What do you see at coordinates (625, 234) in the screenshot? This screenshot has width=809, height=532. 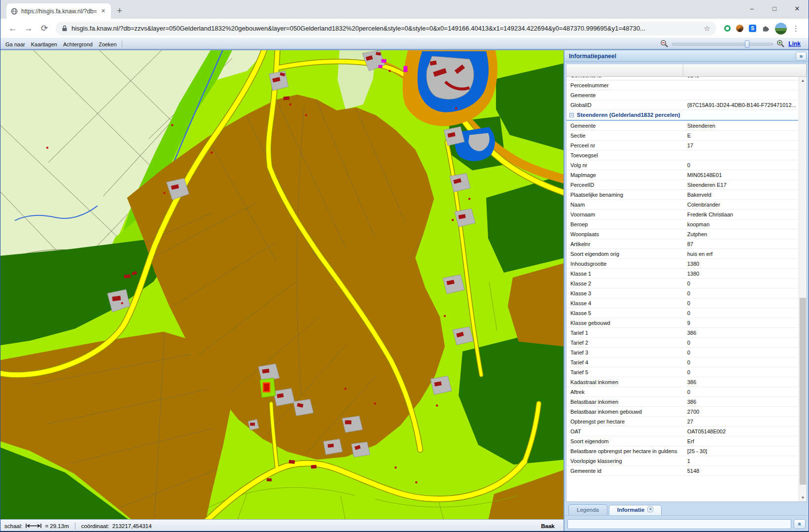 I see `row-label: Woonplaats` at bounding box center [625, 234].